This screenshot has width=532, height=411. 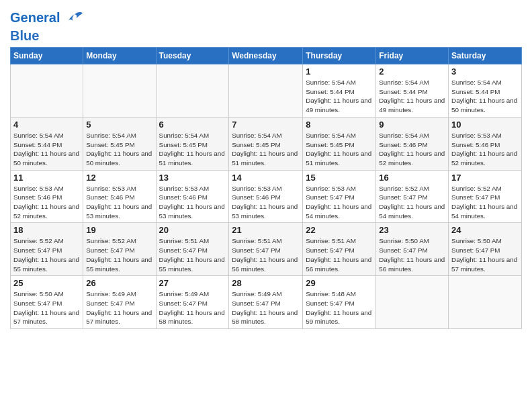 What do you see at coordinates (192, 196) in the screenshot?
I see `day-cell: 13Sunrise: 5:53 AM Sunset: 5:46 PM Dayli…` at bounding box center [192, 196].